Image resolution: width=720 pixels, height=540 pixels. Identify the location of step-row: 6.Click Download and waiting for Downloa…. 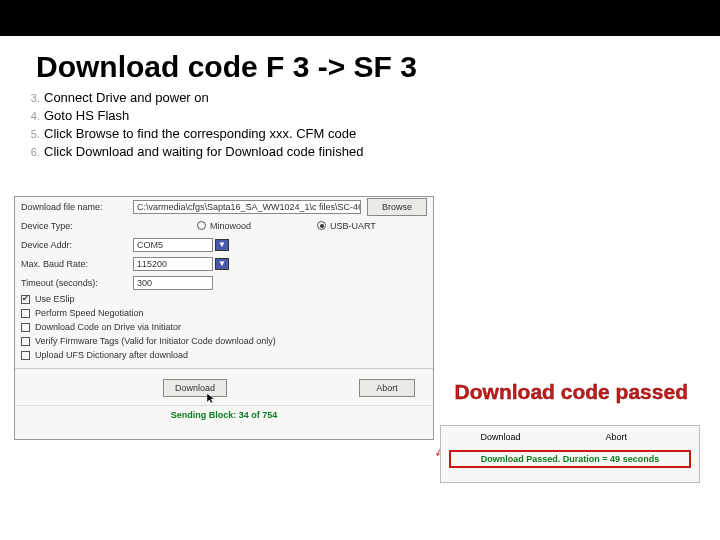
(373, 152).